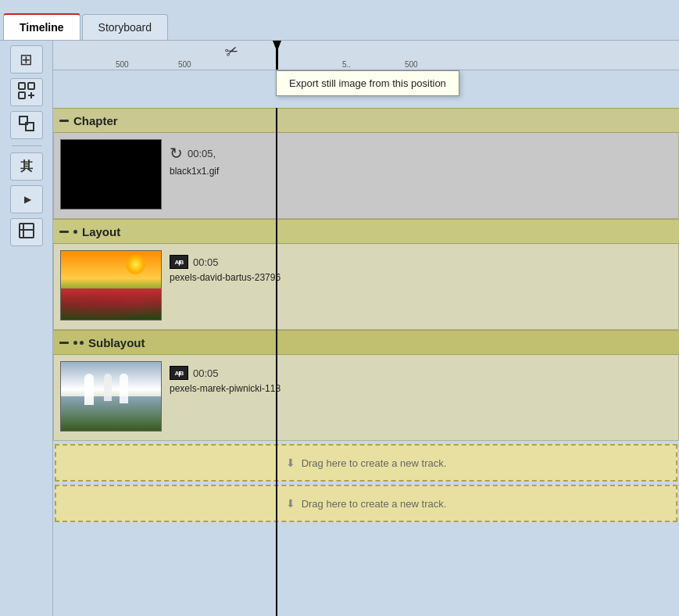 The image size is (679, 616). I want to click on playhead-line-ruler, so click(277, 55).